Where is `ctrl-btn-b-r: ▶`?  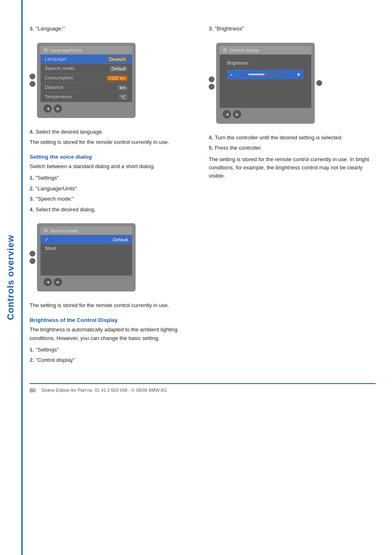 ctrl-btn-b-r: ▶ is located at coordinates (237, 114).